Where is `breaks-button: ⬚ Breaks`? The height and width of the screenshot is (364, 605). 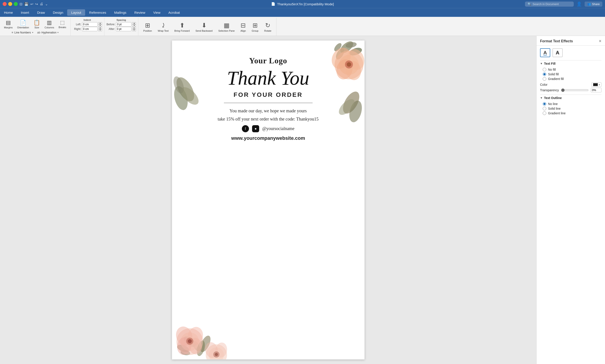
breaks-button: ⬚ Breaks is located at coordinates (62, 24).